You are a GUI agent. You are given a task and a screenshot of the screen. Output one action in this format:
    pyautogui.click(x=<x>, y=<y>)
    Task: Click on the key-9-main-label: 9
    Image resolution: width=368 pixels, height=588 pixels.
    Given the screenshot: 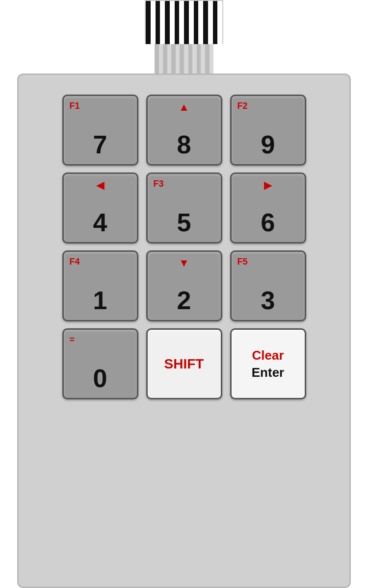 What is the action you would take?
    pyautogui.click(x=268, y=145)
    